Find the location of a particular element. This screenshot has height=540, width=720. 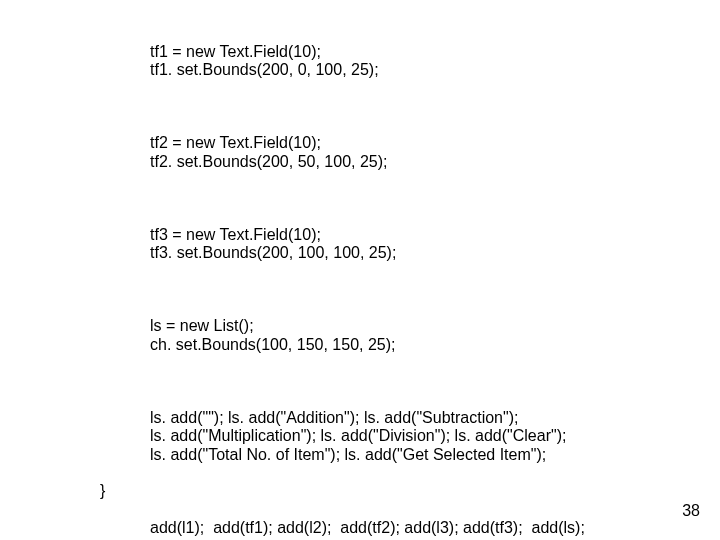

code-line: tf2. set.Bounds(200, 50, 100, 25); is located at coordinates (269, 162).